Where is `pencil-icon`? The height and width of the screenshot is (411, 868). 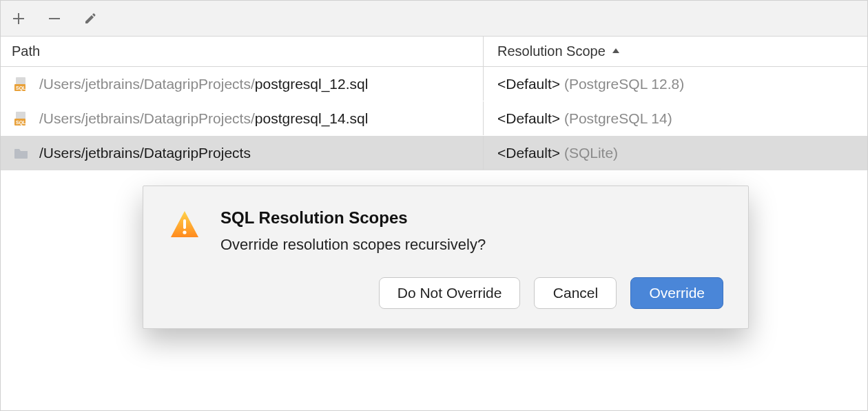
pencil-icon is located at coordinates (90, 19).